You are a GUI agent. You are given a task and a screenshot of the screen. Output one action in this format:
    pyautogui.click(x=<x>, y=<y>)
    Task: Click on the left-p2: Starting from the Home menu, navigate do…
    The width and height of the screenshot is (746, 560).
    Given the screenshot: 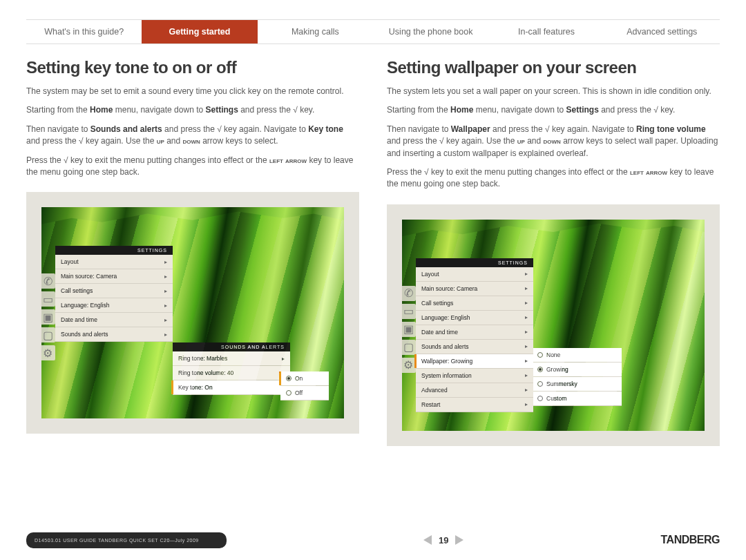 What is the action you would take?
    pyautogui.click(x=193, y=110)
    